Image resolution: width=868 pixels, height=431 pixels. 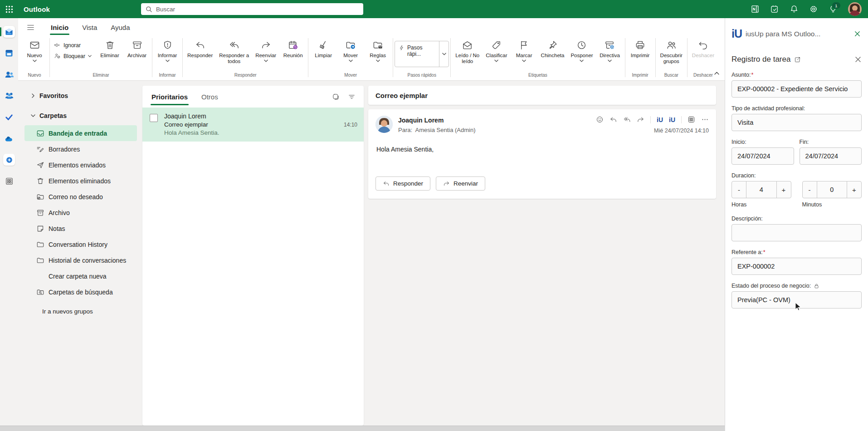 What do you see at coordinates (352, 97) in the screenshot?
I see `filter-icon` at bounding box center [352, 97].